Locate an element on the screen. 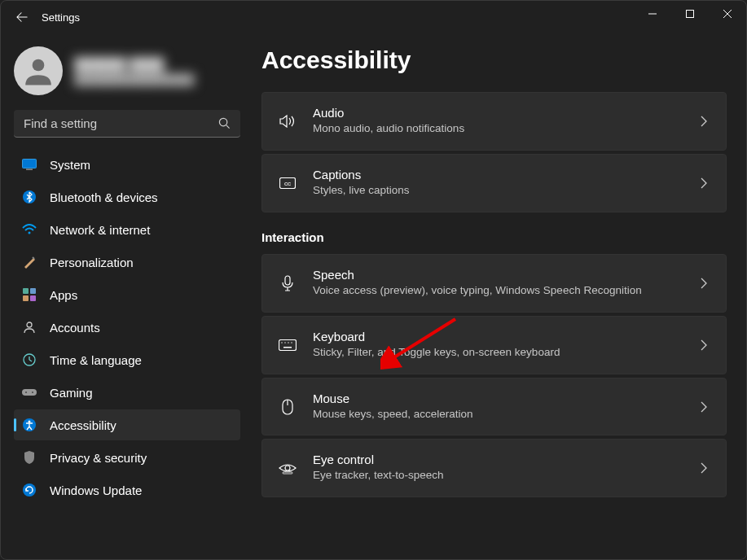 This screenshot has width=747, height=560. sidebar-item-label: Privacy & security is located at coordinates (98, 457).